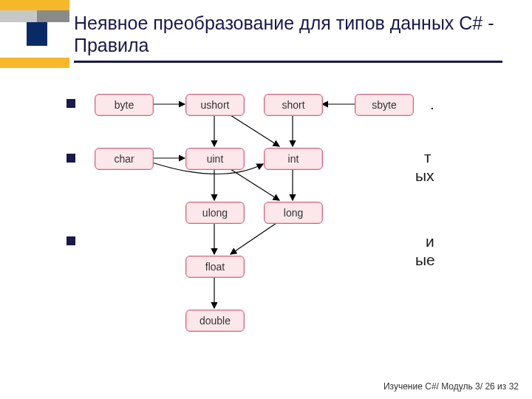  Describe the element at coordinates (293, 159) in the screenshot. I see `node-int: int` at that location.